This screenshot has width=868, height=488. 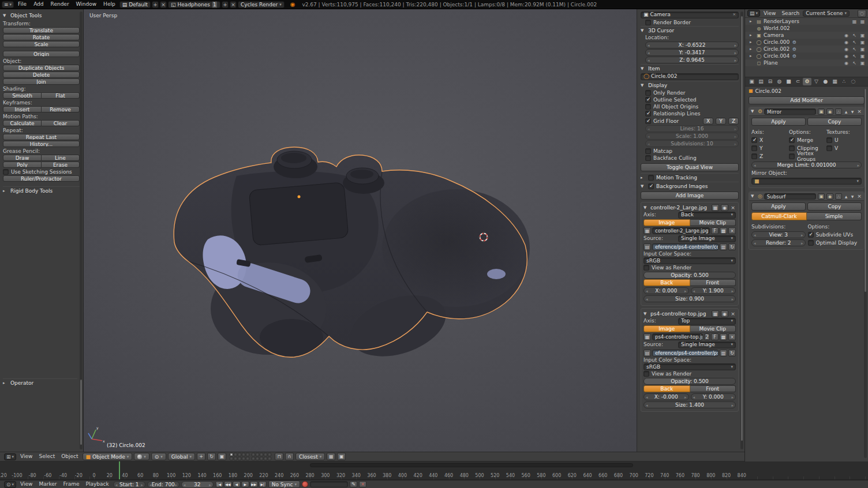 What do you see at coordinates (42, 37) in the screenshot?
I see `tool-button-rotate: Rotate` at bounding box center [42, 37].